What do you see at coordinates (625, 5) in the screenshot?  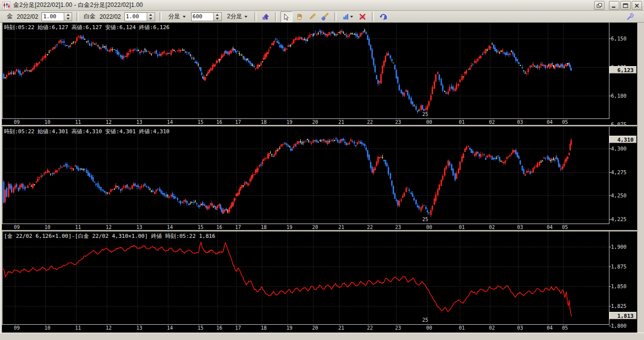 I see `maximize-button` at bounding box center [625, 5].